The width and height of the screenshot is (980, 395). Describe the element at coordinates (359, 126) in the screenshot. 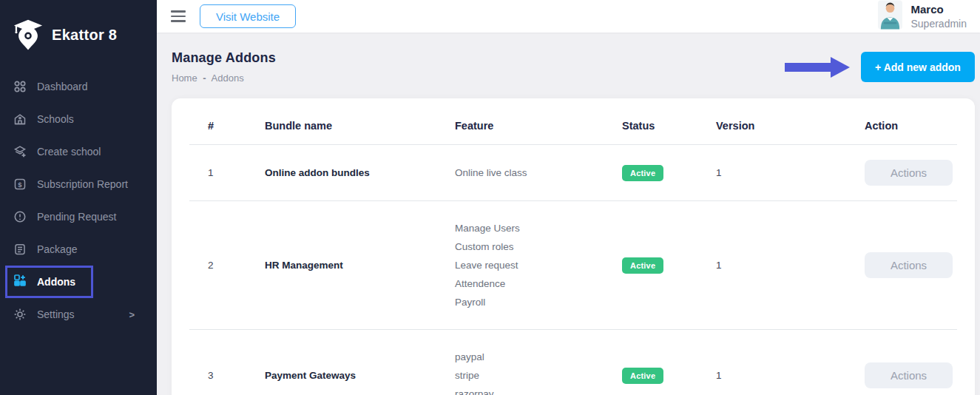

I see `col-header-bundle-name: Bundle name` at that location.